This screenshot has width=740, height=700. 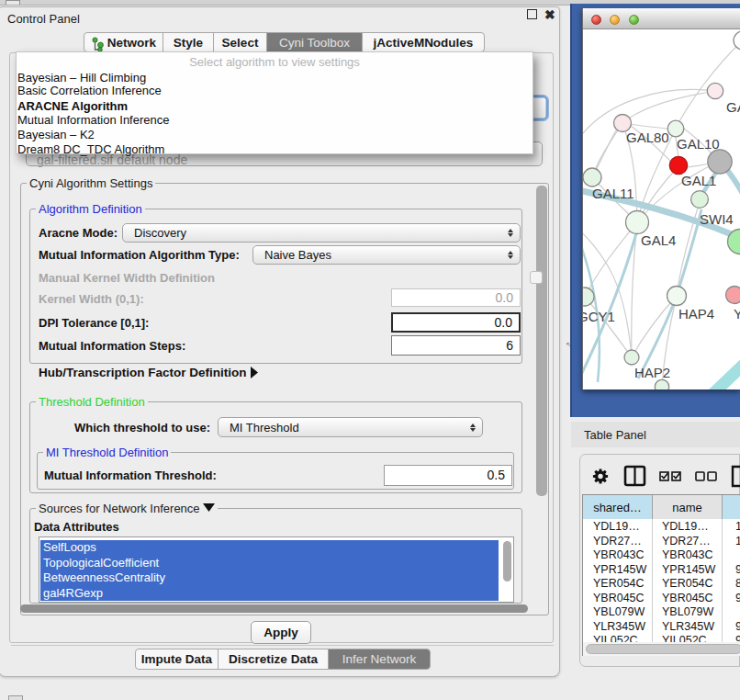 I want to click on svg-text: SWI4, so click(x=716, y=219).